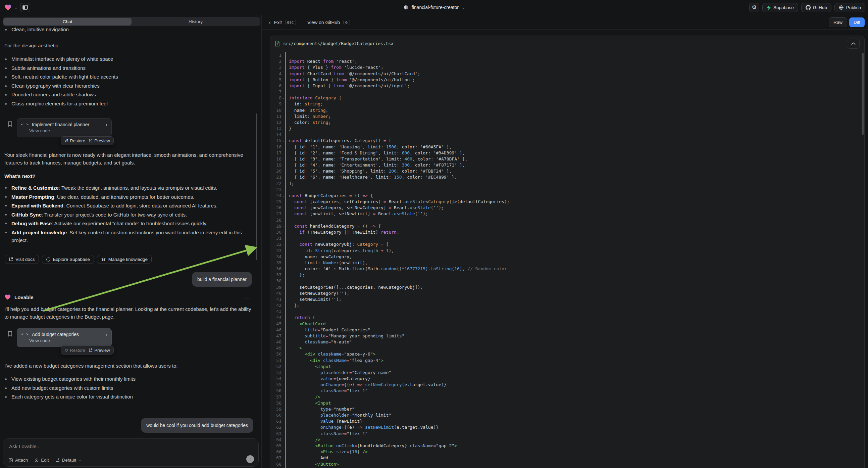 Image resolution: width=868 pixels, height=468 pixels. Describe the element at coordinates (276, 305) in the screenshot. I see `line-number: 42` at that location.